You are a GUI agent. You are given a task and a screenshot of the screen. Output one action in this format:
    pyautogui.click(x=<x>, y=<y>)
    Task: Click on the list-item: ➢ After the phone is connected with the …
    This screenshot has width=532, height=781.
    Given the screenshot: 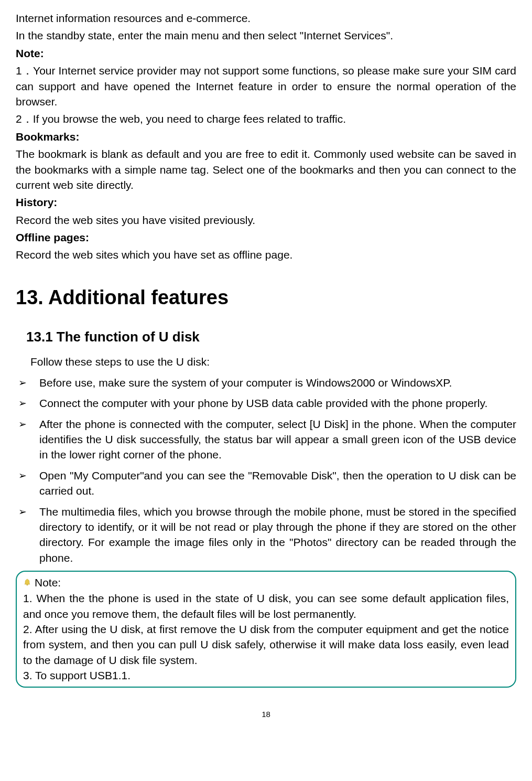 What is the action you would take?
    pyautogui.click(x=266, y=440)
    